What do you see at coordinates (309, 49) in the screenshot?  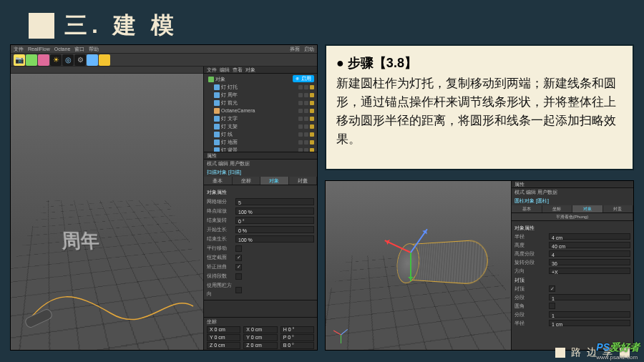 I see `menu-layout-value: 启动` at bounding box center [309, 49].